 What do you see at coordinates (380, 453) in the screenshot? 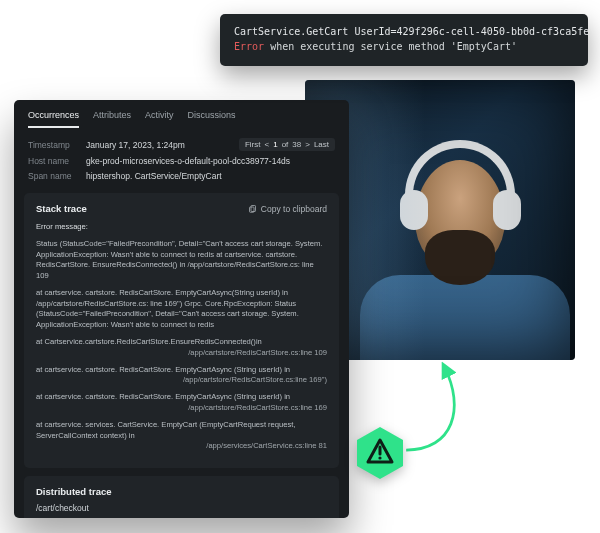
I see `alert-hex-badge` at bounding box center [380, 453].